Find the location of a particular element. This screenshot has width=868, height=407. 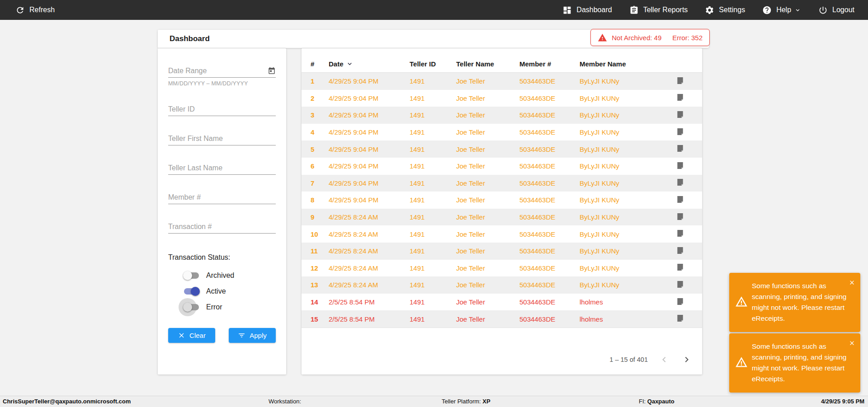

nav-item-help: Help is located at coordinates (782, 10).